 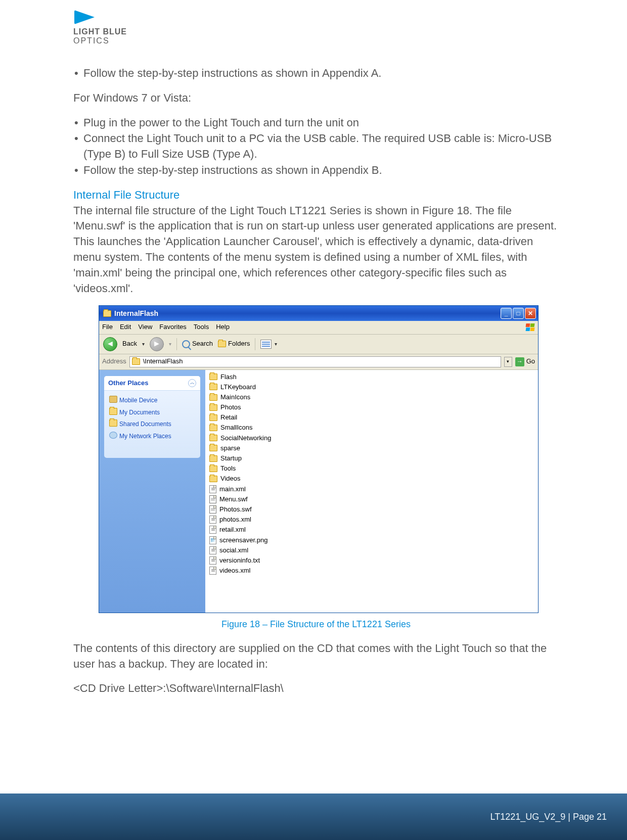 I want to click on file-item: sparse, so click(x=372, y=448).